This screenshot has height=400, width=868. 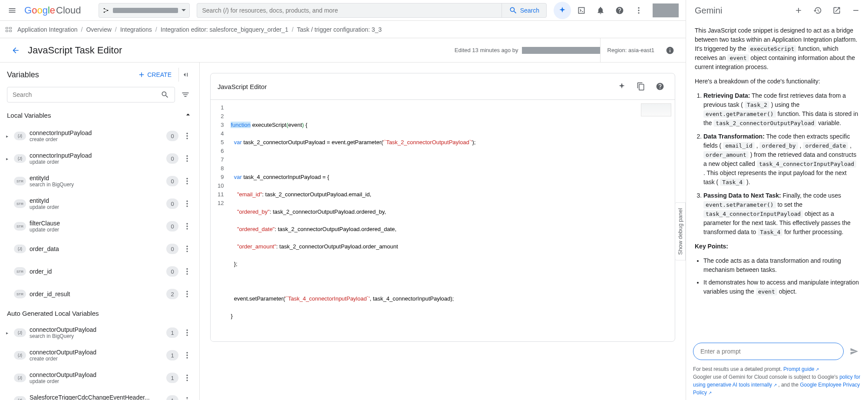 I want to click on variable-name: connectorOutputPayload, so click(x=96, y=352).